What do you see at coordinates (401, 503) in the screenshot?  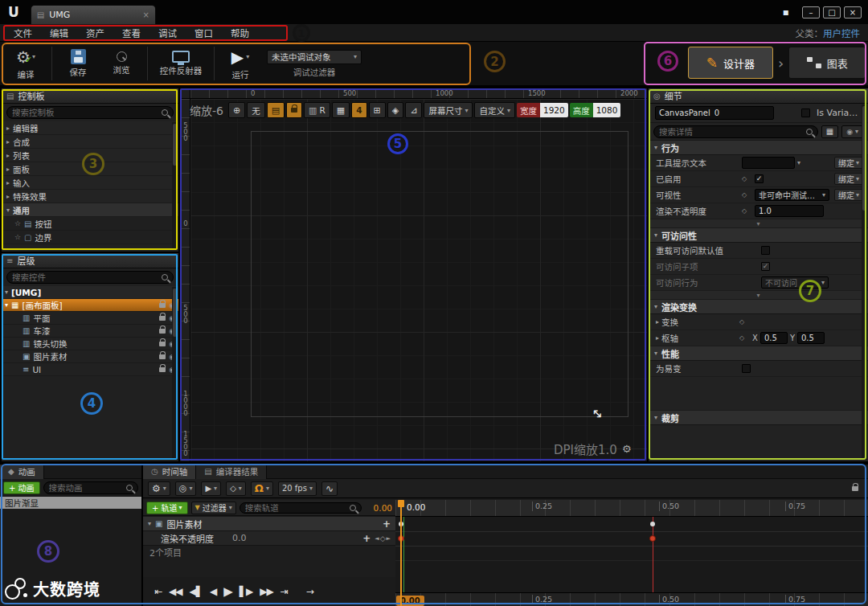 I see `playhead-handle` at bounding box center [401, 503].